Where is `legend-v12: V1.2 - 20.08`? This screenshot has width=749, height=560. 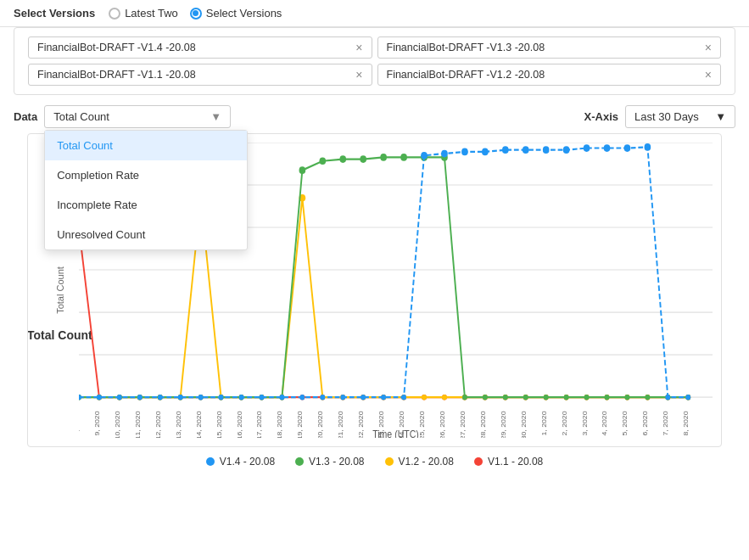
legend-v12: V1.2 - 20.08 is located at coordinates (419, 462).